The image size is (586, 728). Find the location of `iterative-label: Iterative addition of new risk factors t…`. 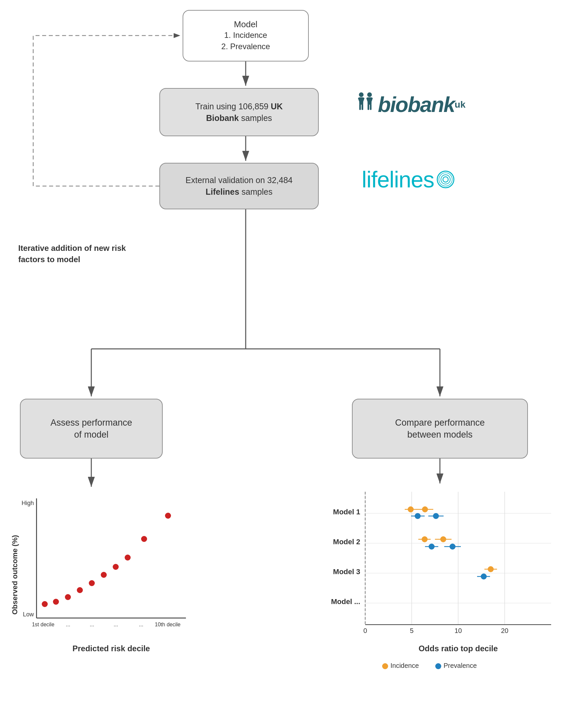

iterative-label: Iterative addition of new risk factors t… is located at coordinates (73, 254).